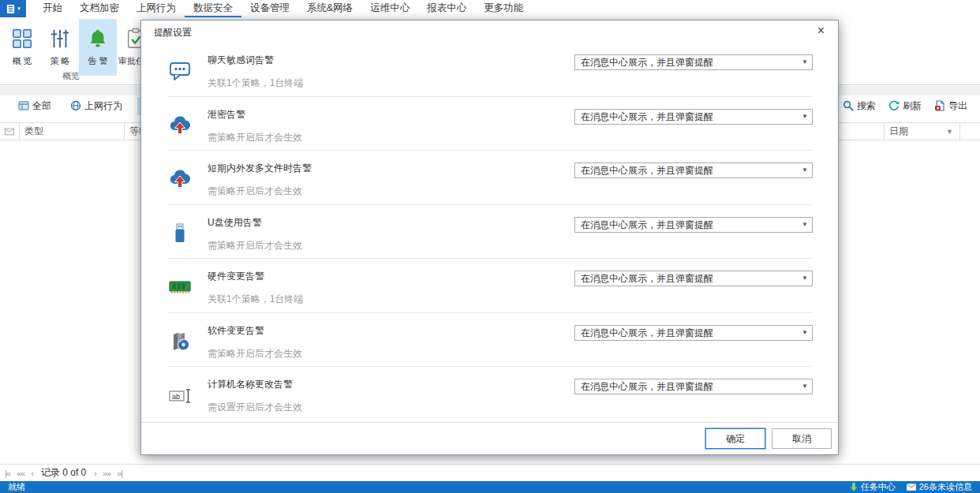  What do you see at coordinates (899, 131) in the screenshot?
I see `date-label: 日期` at bounding box center [899, 131].